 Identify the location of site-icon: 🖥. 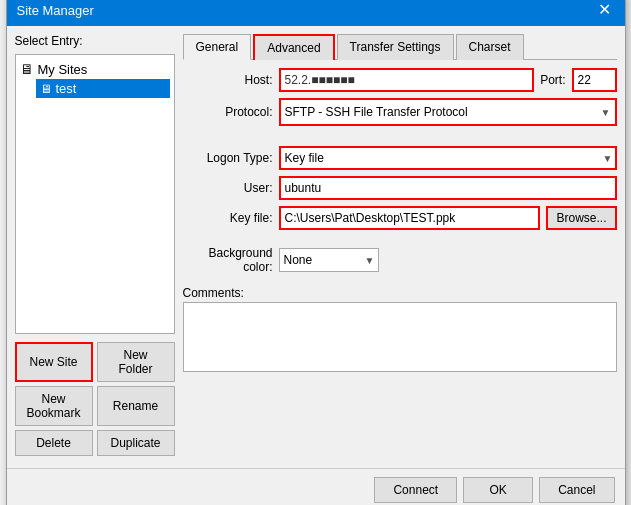
(46, 89).